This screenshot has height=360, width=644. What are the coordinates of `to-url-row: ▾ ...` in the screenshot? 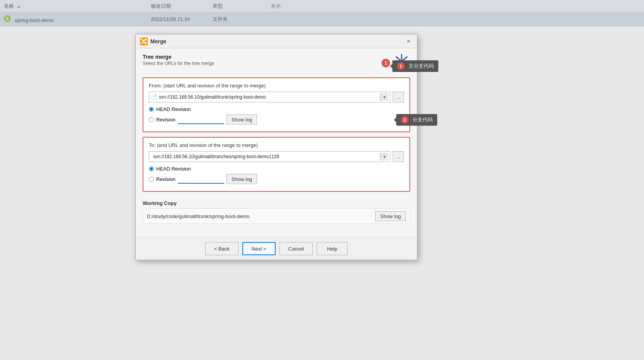 It's located at (276, 157).